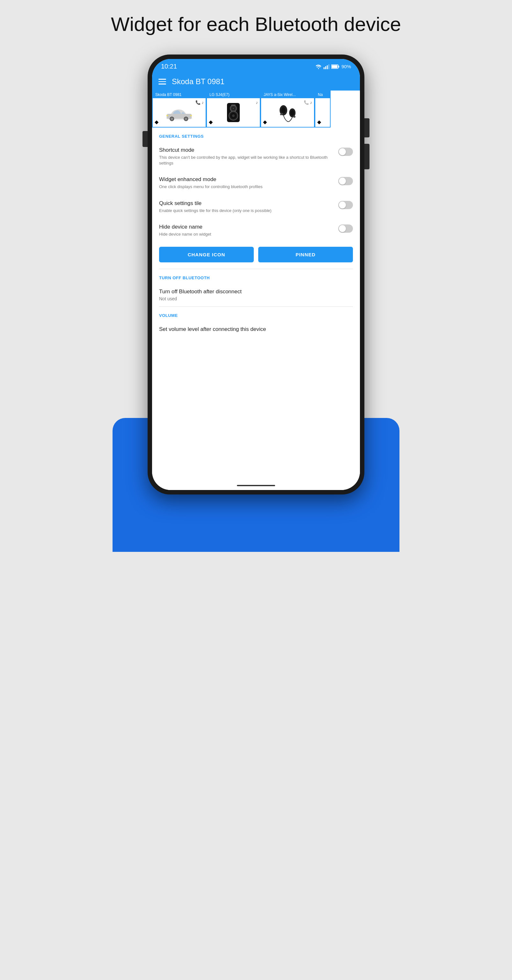  Describe the element at coordinates (308, 103) in the screenshot. I see `jays-bt-icons: 📞 ♪` at that location.